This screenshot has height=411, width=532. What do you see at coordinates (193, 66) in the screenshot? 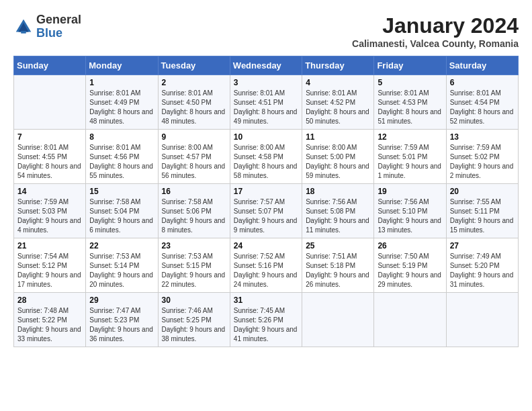
I see `weekday-header-tuesday: Tuesday` at bounding box center [193, 66].